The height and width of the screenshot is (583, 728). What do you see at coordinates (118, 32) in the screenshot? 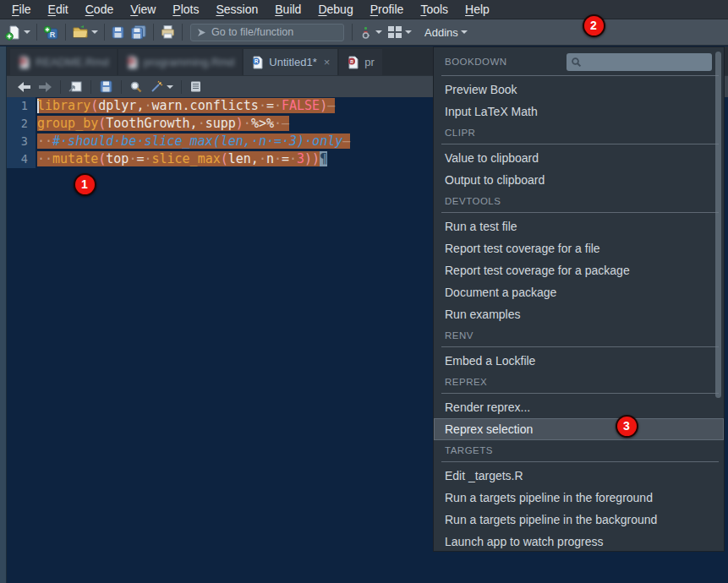
I see `toolbar-save-button` at bounding box center [118, 32].